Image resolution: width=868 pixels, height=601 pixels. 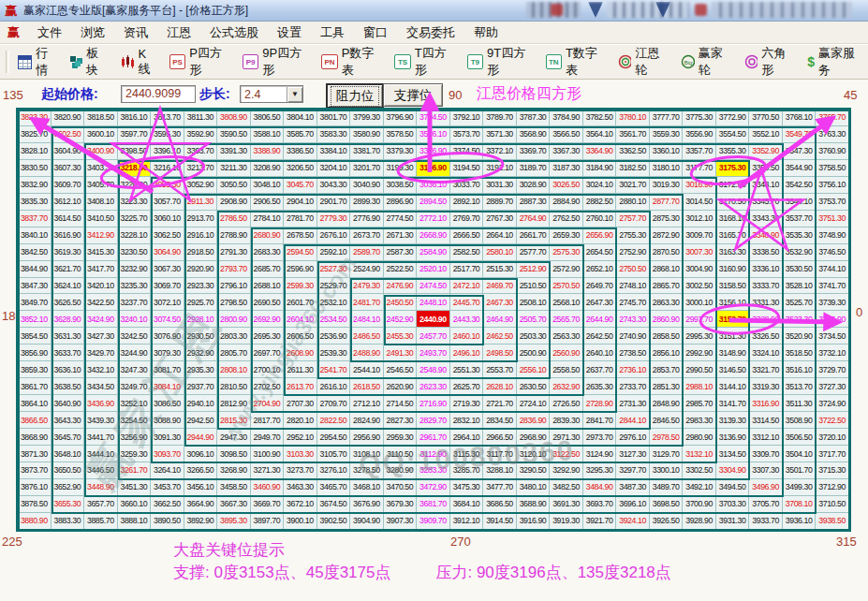 I want to click on grid-cell: 3715.30, so click(x=832, y=471).